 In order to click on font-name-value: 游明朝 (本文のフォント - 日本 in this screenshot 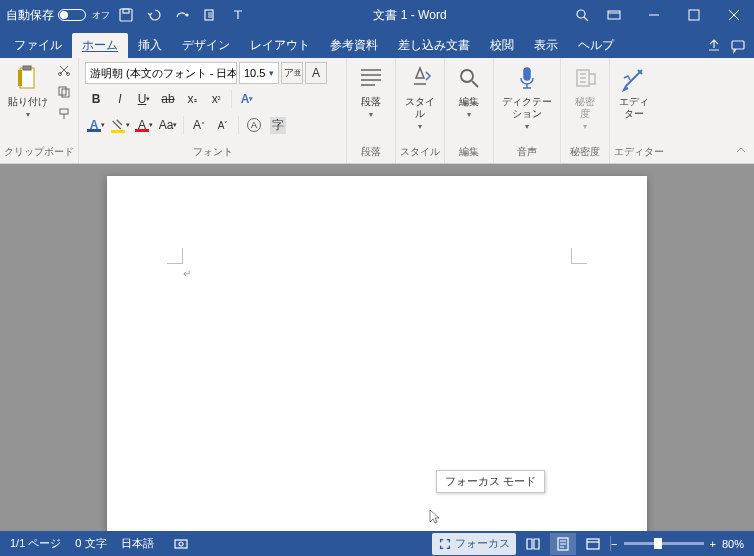, I will do `click(164, 74)`.